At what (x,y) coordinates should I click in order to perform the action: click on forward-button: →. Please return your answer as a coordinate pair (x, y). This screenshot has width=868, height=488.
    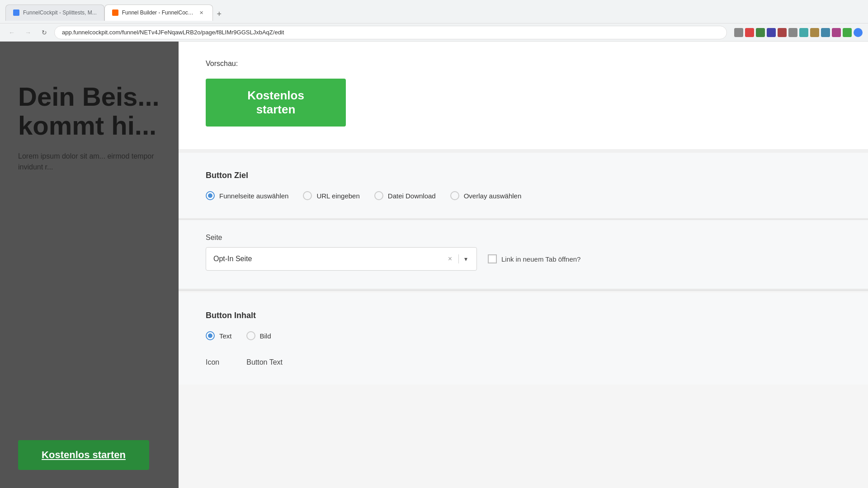
    Looking at the image, I should click on (28, 33).